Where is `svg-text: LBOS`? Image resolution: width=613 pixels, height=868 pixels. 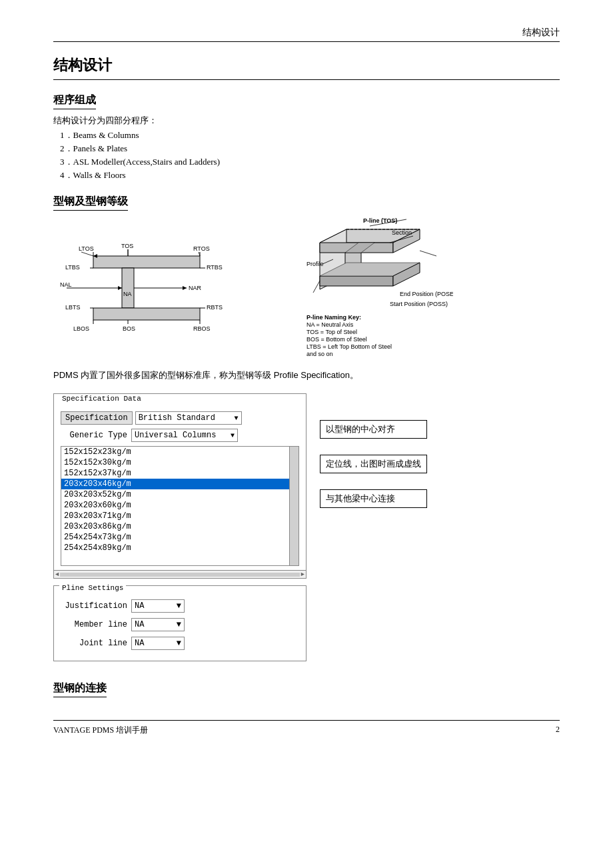
svg-text: LBOS is located at coordinates (81, 329).